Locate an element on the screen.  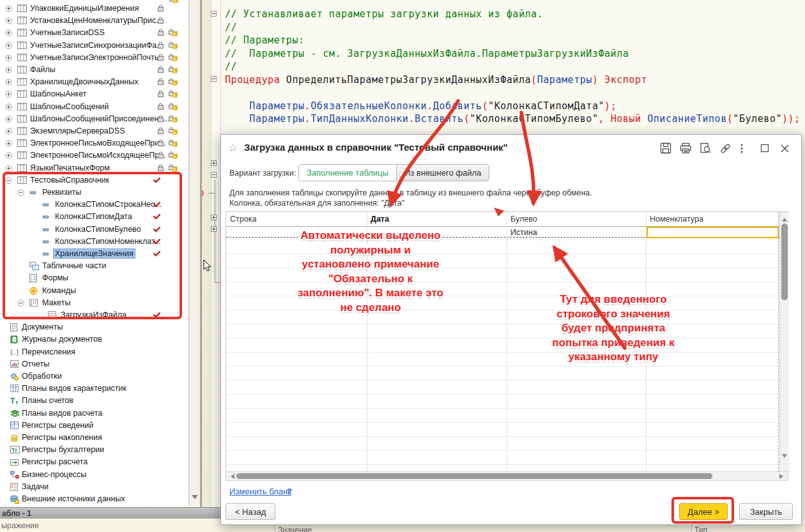
tree-item: Отчеты is located at coordinates (95, 364).